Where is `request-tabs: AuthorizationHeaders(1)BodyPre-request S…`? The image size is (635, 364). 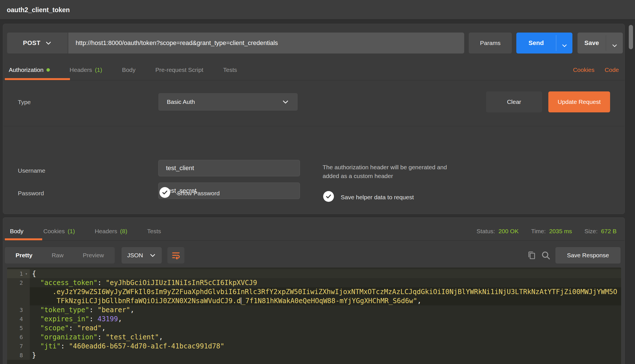
request-tabs: AuthorizationHeaders(1)BodyPre-request S… is located at coordinates (123, 70).